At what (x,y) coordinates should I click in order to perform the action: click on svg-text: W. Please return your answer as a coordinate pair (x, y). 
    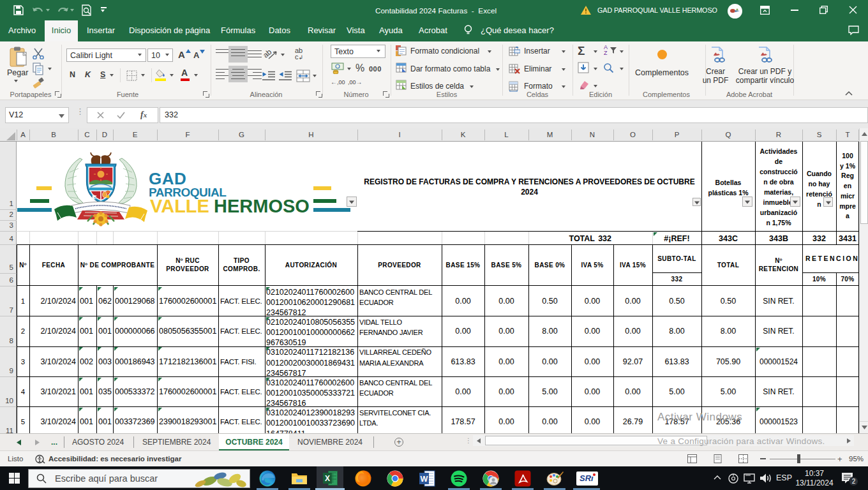
    Looking at the image, I should click on (424, 479).